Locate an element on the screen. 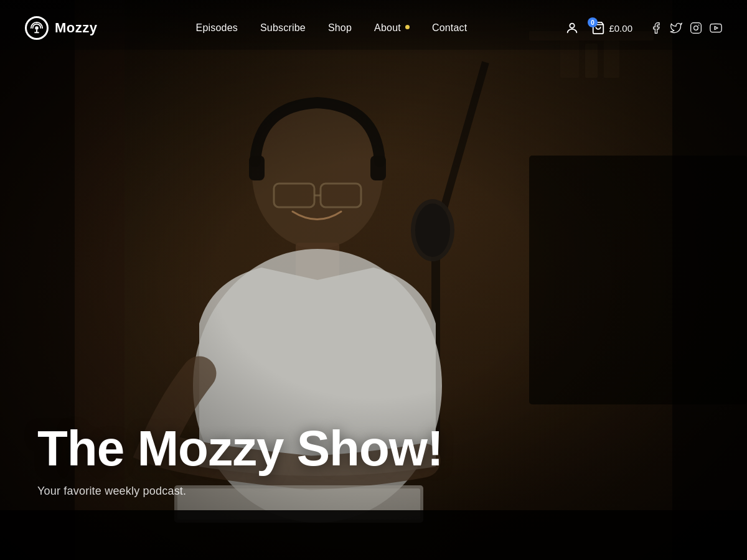  cart-badge: 0 is located at coordinates (593, 22).